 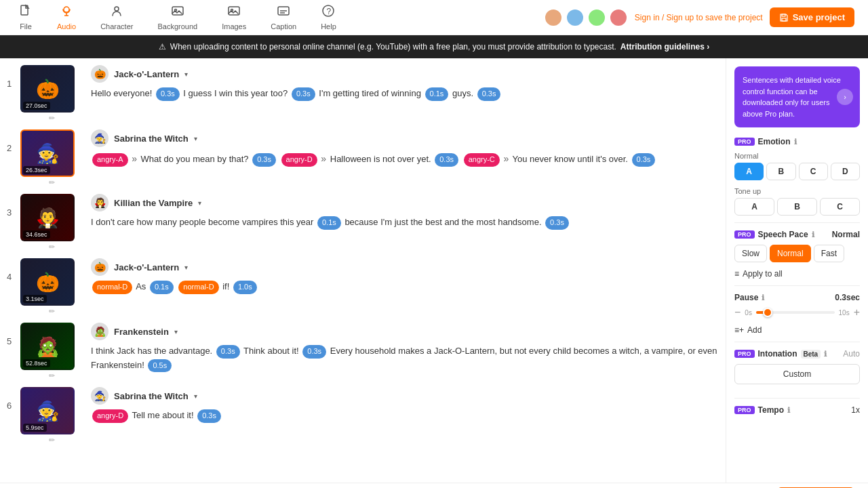 What do you see at coordinates (857, 312) in the screenshot?
I see `pause-increase-button: +` at bounding box center [857, 312].